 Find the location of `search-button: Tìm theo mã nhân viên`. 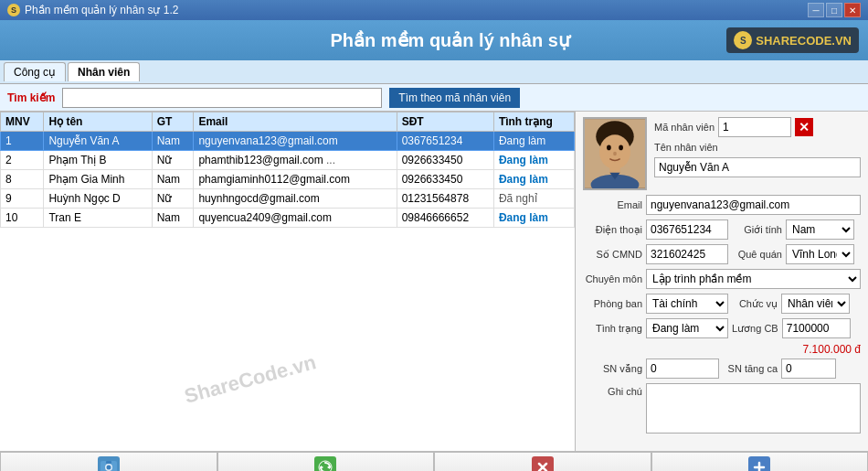

search-button: Tìm theo mã nhân viên is located at coordinates (455, 98).